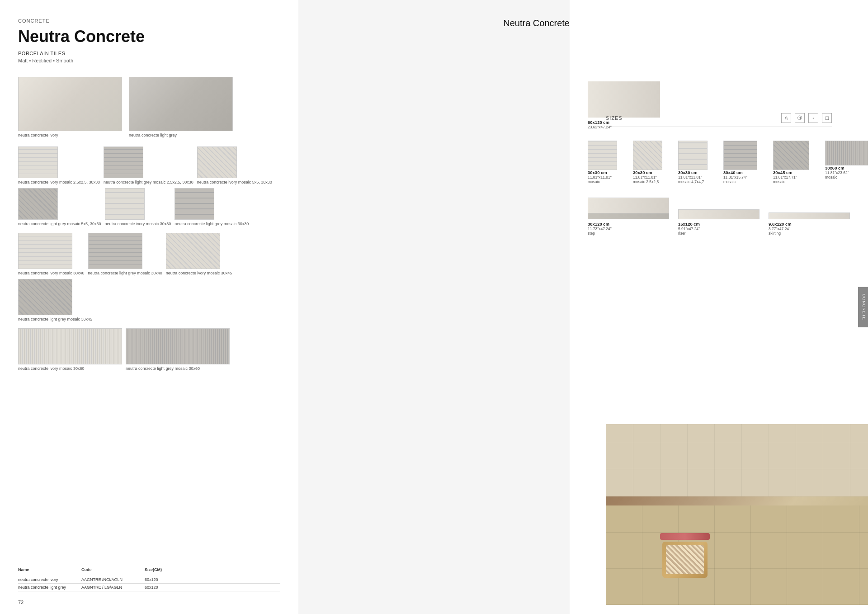 This screenshot has height=614, width=868. Describe the element at coordinates (167, 580) in the screenshot. I see `row-size-0: 60x120` at that location.